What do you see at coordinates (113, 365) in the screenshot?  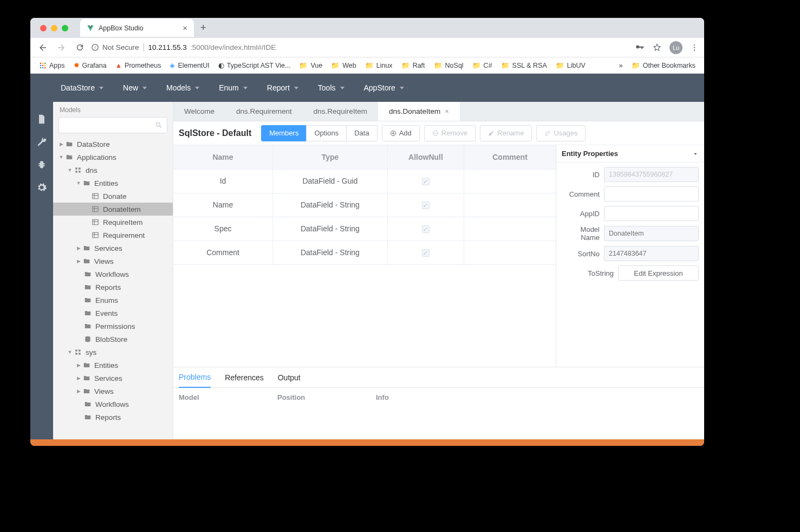 I see `tree-sys-entities: ▶Entities` at bounding box center [113, 365].